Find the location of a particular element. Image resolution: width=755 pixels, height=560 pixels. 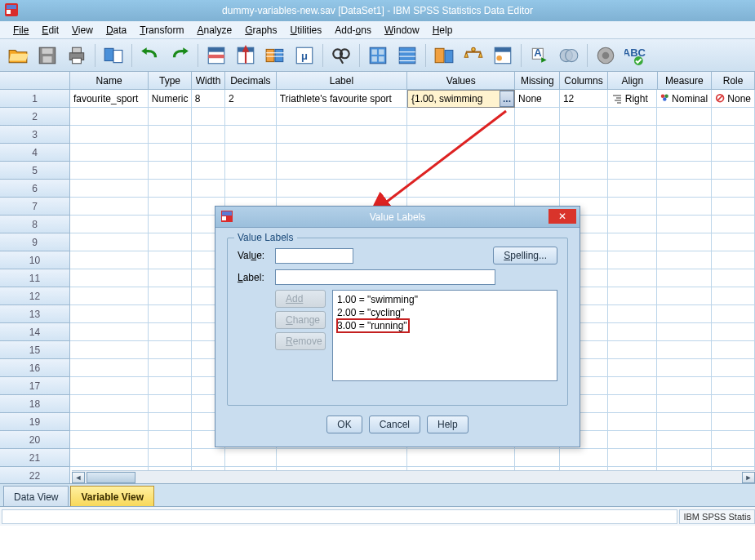

list-item: 3.00 = "running" is located at coordinates (445, 326).